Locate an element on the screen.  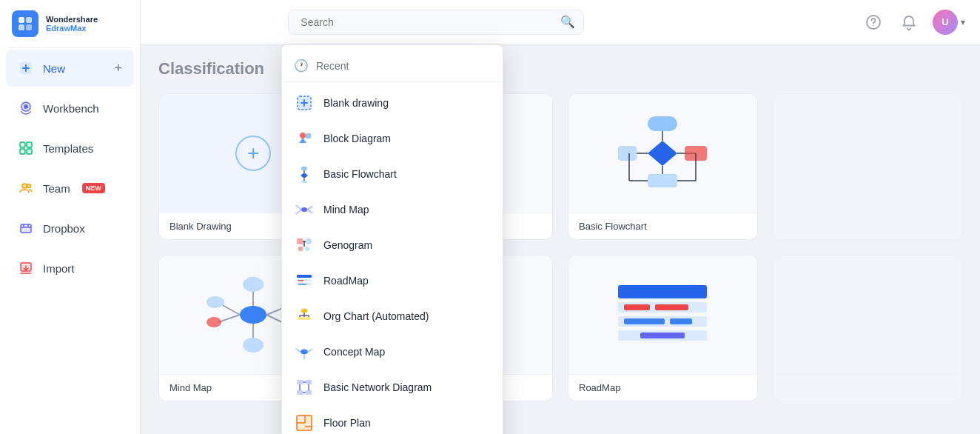
dropdown-flowchart-label: Basic Flowchart is located at coordinates (360, 174).